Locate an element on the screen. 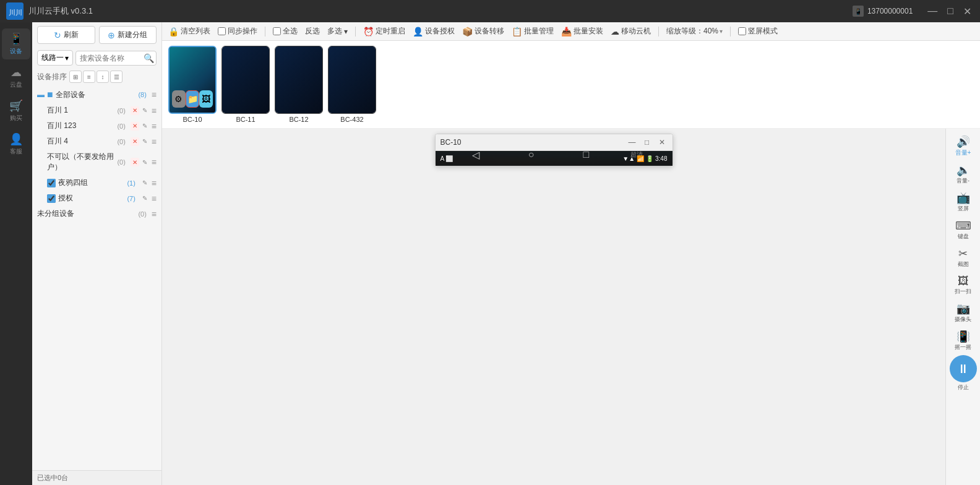  group-auth-menu: ≡ is located at coordinates (154, 199).